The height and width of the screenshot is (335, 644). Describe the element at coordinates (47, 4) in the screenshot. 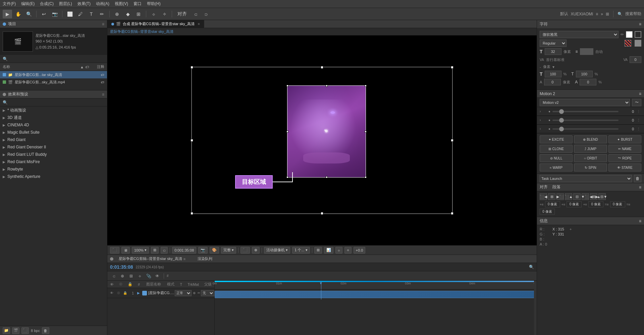

I see `menu-compose: 合成(C)` at that location.